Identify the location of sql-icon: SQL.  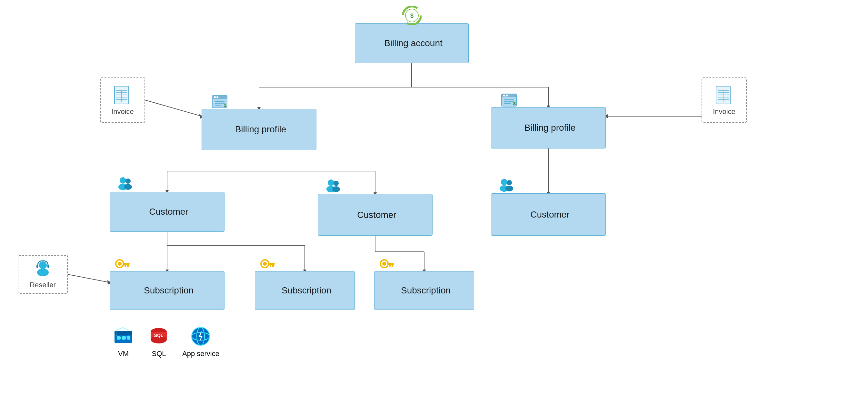
(159, 337).